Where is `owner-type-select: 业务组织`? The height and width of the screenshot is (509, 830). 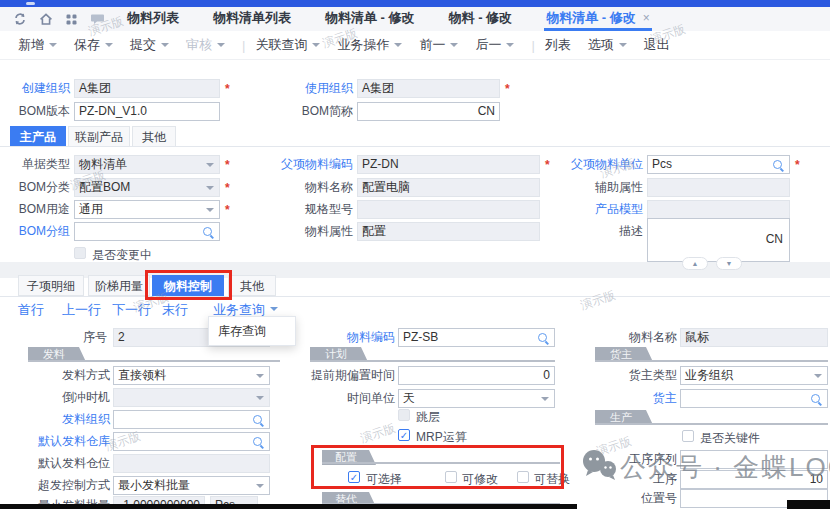
owner-type-select: 业务组织 is located at coordinates (754, 376).